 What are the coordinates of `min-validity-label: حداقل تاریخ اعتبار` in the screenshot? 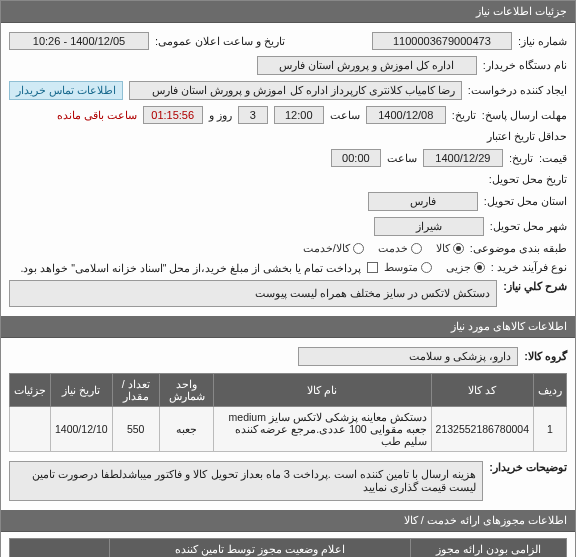 It's located at (527, 136).